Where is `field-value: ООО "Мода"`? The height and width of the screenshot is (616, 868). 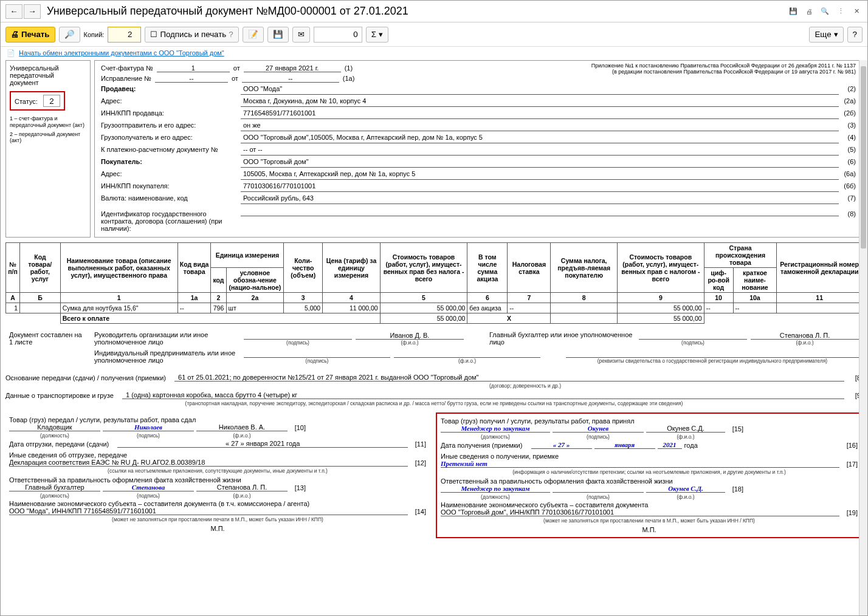
field-value: ООО "Мода" is located at coordinates (540, 90).